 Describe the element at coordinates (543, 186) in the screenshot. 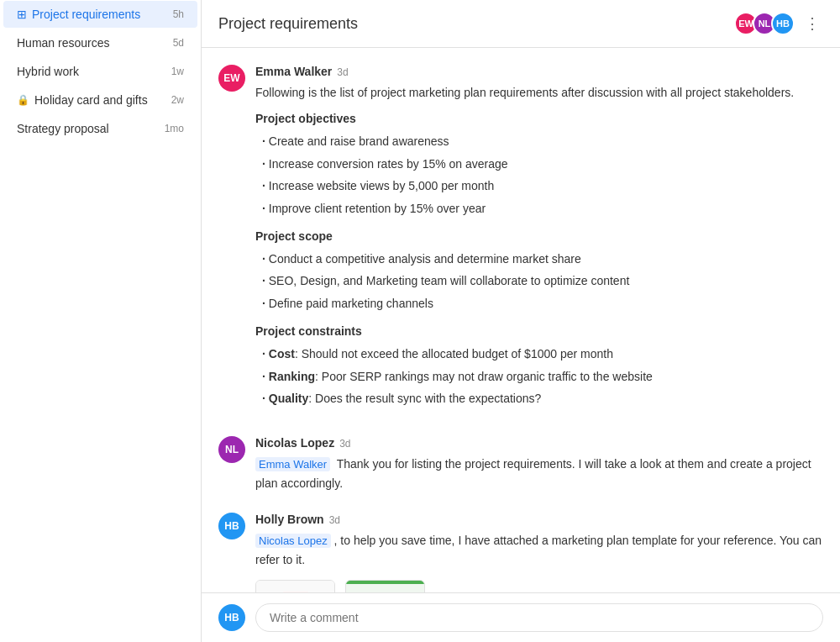

I see `list-item: Increase website views by 5,000 per mont…` at that location.